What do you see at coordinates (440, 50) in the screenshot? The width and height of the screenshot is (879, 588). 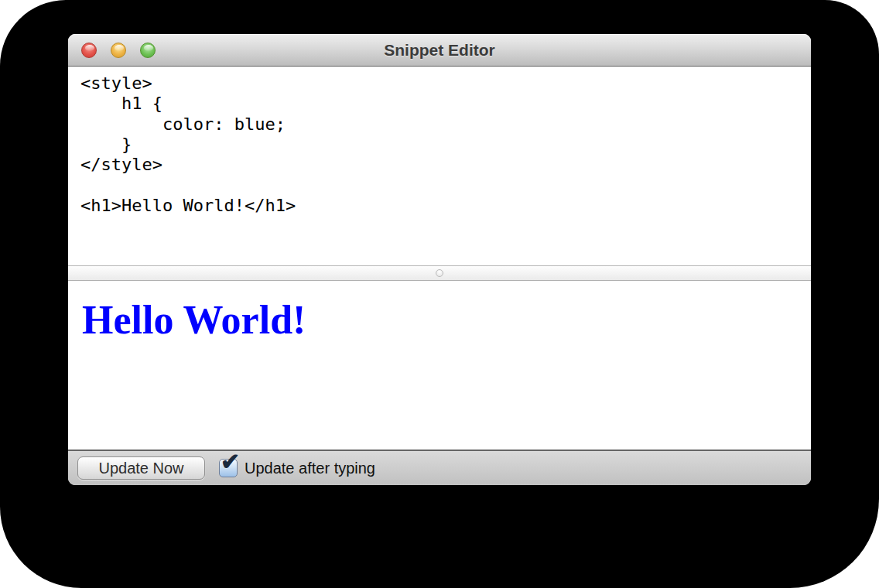 I see `window-title: Snippet Editor` at bounding box center [440, 50].